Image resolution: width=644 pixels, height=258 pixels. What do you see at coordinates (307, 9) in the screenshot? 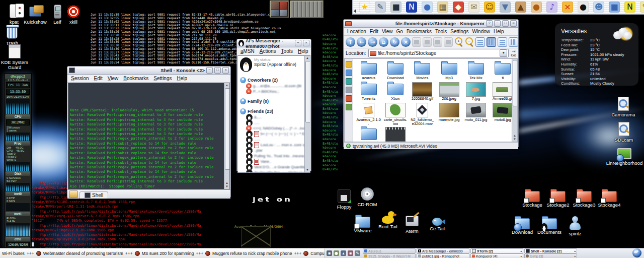
I see `webcam-photo-window` at bounding box center [307, 9].